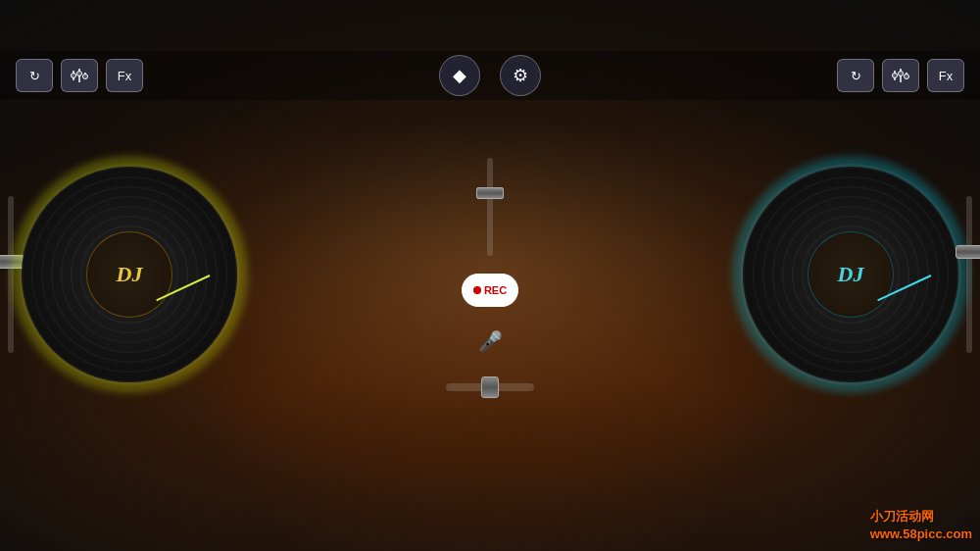 The image size is (980, 551). What do you see at coordinates (460, 75) in the screenshot?
I see `diamond-button: ◆` at bounding box center [460, 75].